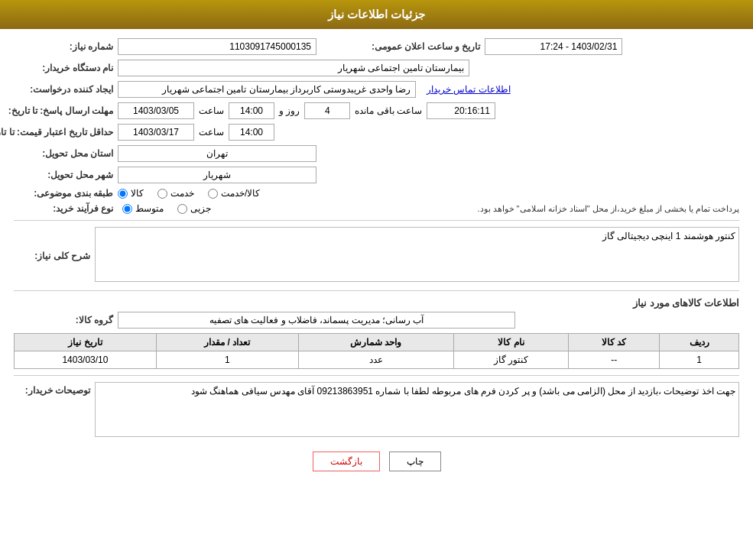 Image resolution: width=753 pixels, height=560 pixels. I want to click on row-need-number: 1403/02/31 - 17:24 تاریخ و ساعت اعلان عم…, so click(376, 47).